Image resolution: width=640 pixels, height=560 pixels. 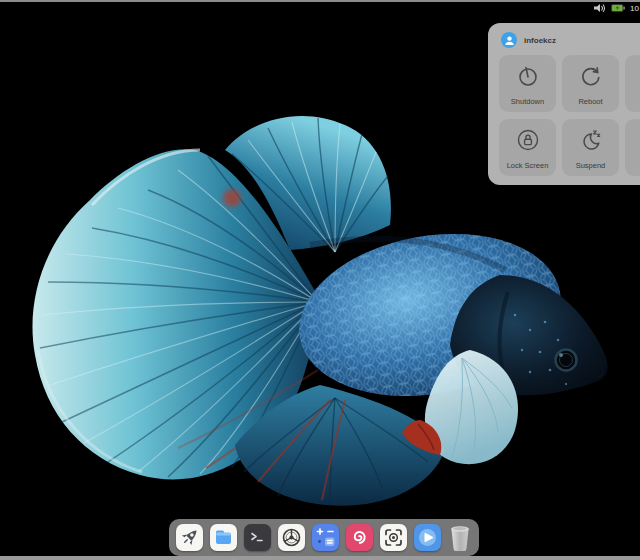 What do you see at coordinates (224, 538) in the screenshot?
I see `dock-item-files` at bounding box center [224, 538].